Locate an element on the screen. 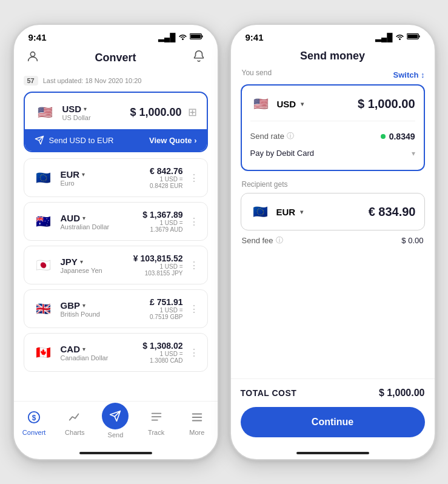 Image resolution: width=448 pixels, height=484 pixels. send-currency-selector: 🇺🇸 USD ▾ is located at coordinates (278, 104).